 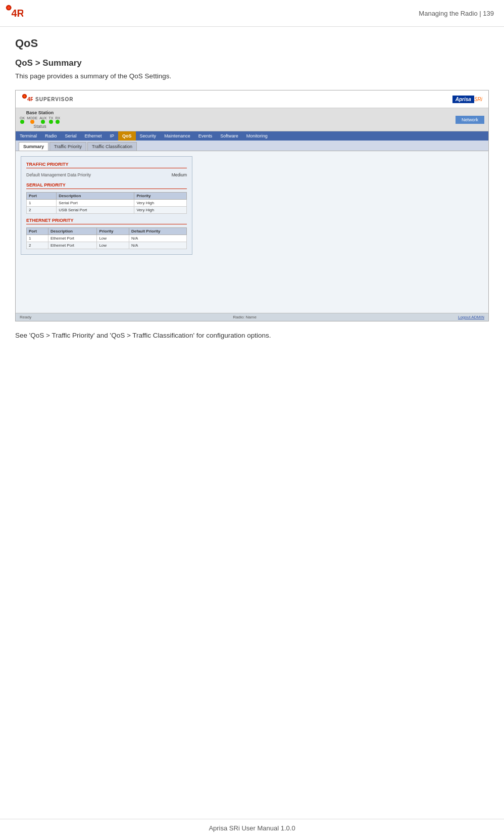 I want to click on page-title: QoS, so click(x=252, y=43).